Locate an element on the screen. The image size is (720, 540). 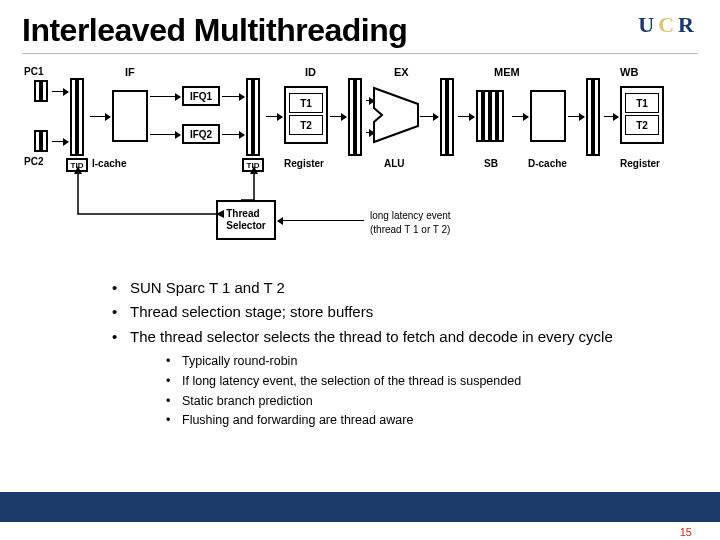
sb-label: SB is located at coordinates (491, 164).